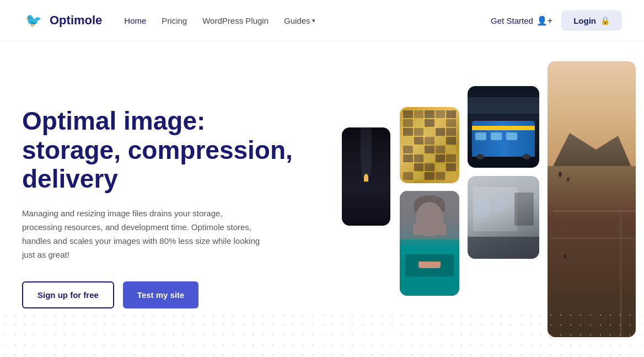 This screenshot has height=357, width=644. What do you see at coordinates (545, 21) in the screenshot?
I see `user-plus-icon: 👤+` at bounding box center [545, 21].